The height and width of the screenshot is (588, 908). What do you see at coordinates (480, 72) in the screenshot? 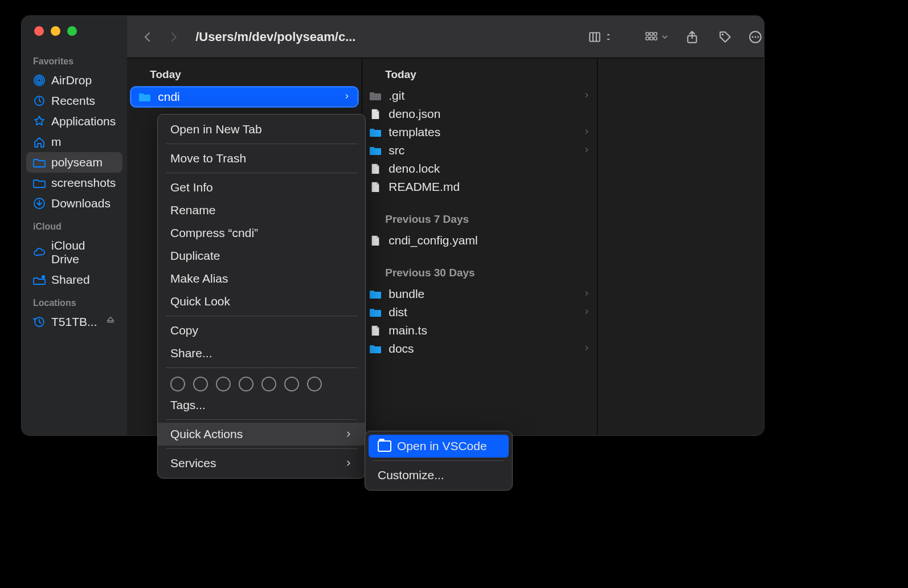
I see `column-heading: Today` at bounding box center [480, 72].